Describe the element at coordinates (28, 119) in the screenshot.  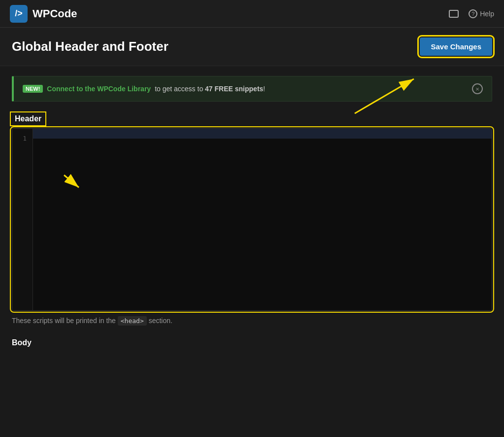
I see `header-section-label: Header` at that location.